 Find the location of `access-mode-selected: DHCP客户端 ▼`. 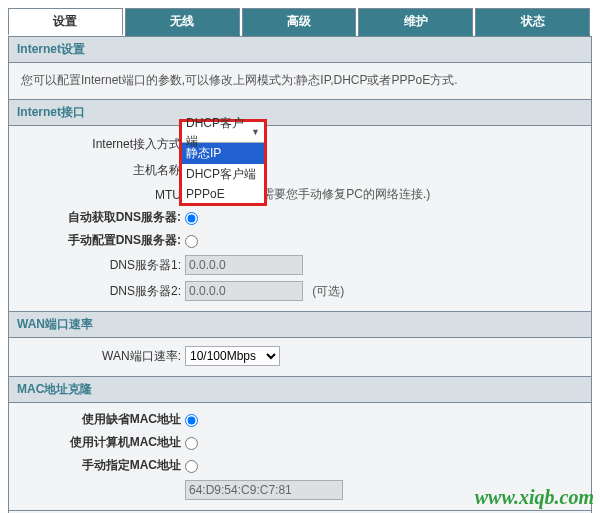

access-mode-selected: DHCP客户端 ▼ is located at coordinates (223, 132).